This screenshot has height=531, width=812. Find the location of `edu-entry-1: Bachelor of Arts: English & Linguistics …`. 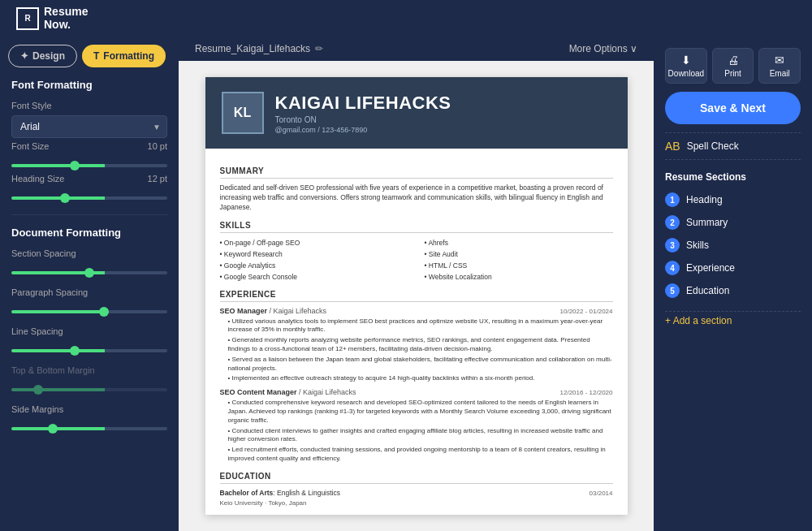

edu-entry-1: Bachelor of Arts: English & Linguistics … is located at coordinates (417, 498).